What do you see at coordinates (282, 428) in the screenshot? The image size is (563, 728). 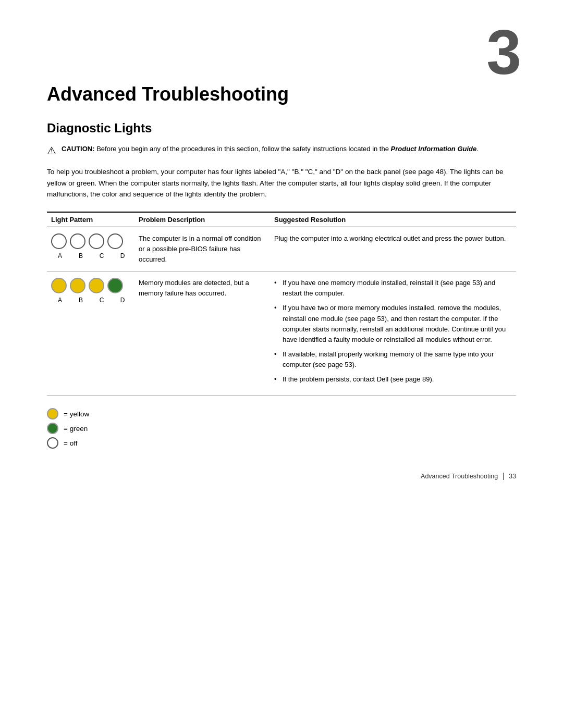 I see `legend-item-green: = green` at bounding box center [282, 428].